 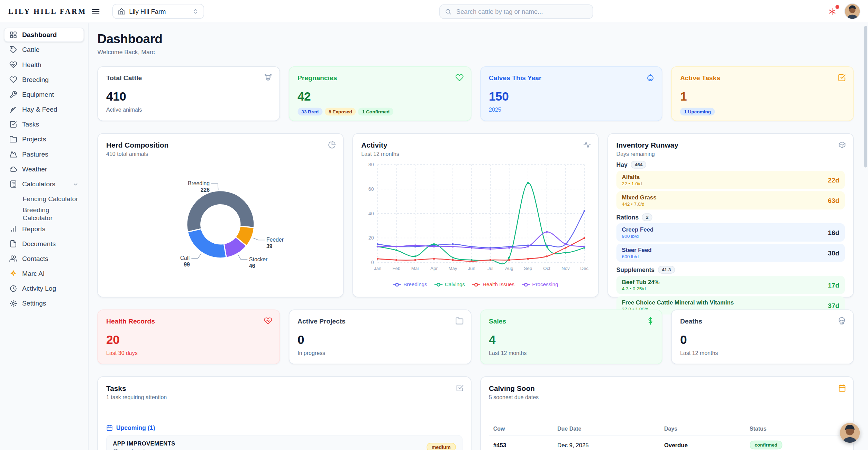 What do you see at coordinates (842, 145) in the screenshot?
I see `package-icon` at bounding box center [842, 145].